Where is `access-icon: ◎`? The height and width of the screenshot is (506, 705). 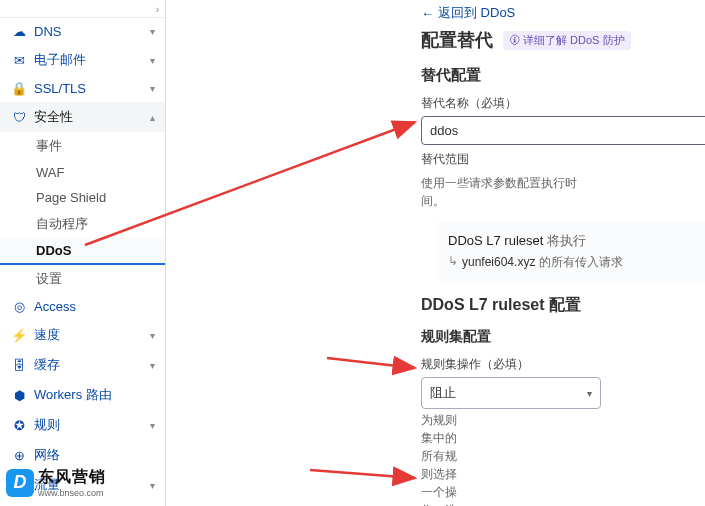 access-icon: ◎ is located at coordinates (19, 306).